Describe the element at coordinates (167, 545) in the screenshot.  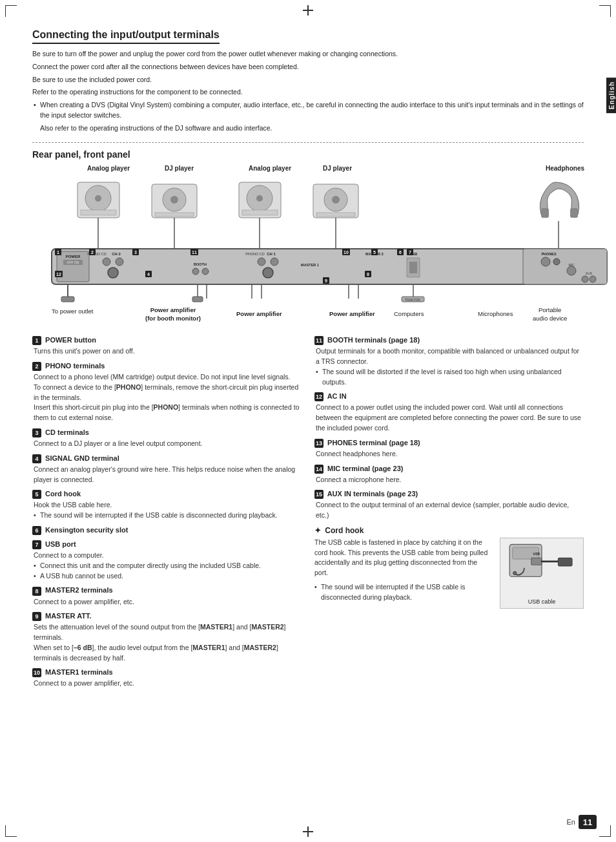
I see `desc-usb-title: 7 USB port` at that location.